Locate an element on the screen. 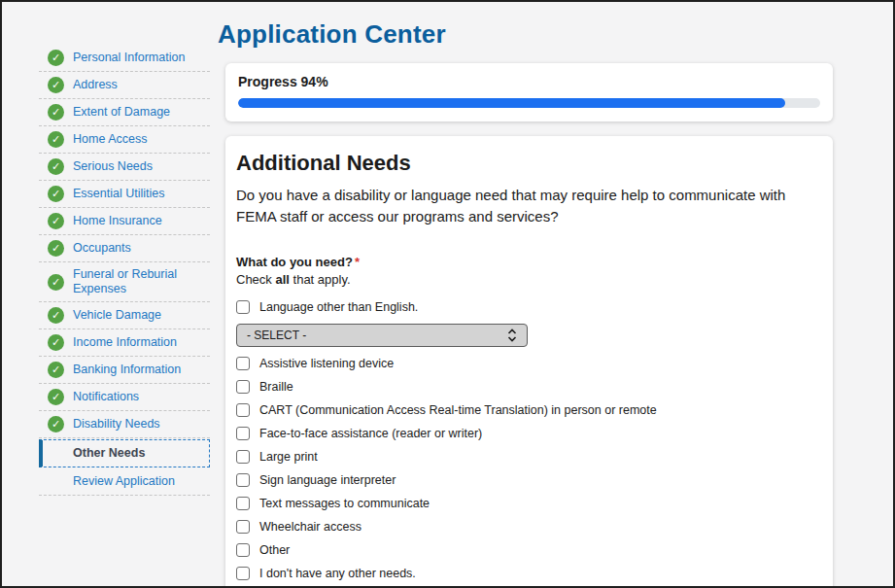 Image resolution: width=895 pixels, height=588 pixels. sidebar-item-label: Personal Information is located at coordinates (128, 58).